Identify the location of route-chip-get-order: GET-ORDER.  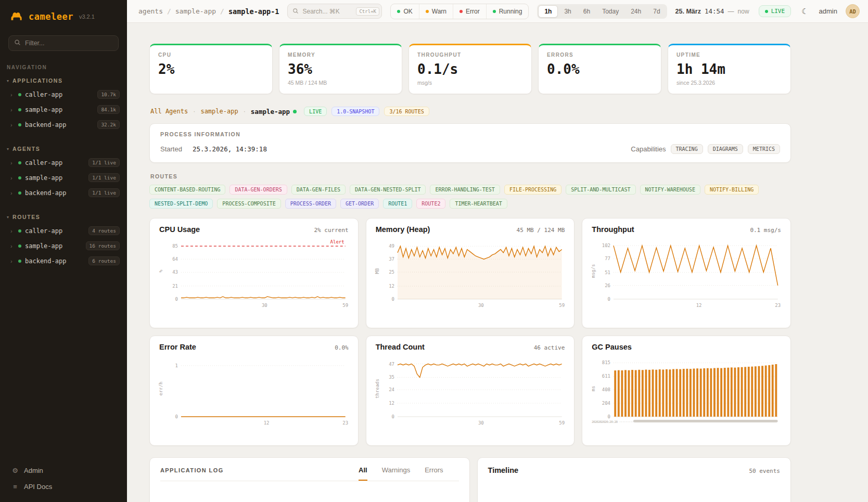
(360, 204).